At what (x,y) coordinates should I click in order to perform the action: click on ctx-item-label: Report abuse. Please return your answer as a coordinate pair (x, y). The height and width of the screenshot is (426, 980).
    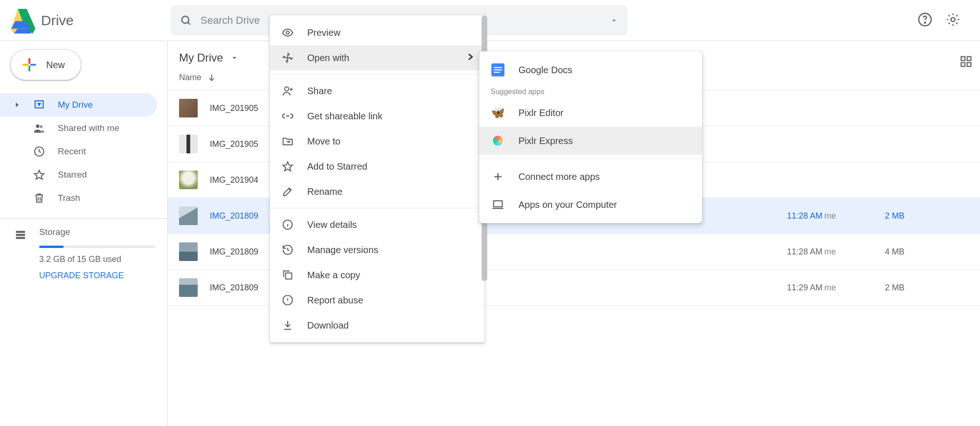
    Looking at the image, I should click on (335, 300).